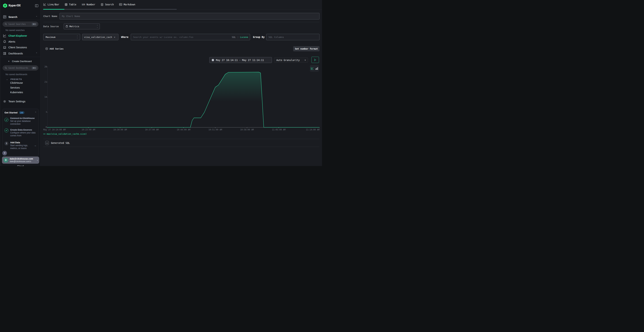 The image size is (644, 332). Describe the element at coordinates (18, 47) in the screenshot. I see `sidebar-item-label: Client Sessions` at that location.